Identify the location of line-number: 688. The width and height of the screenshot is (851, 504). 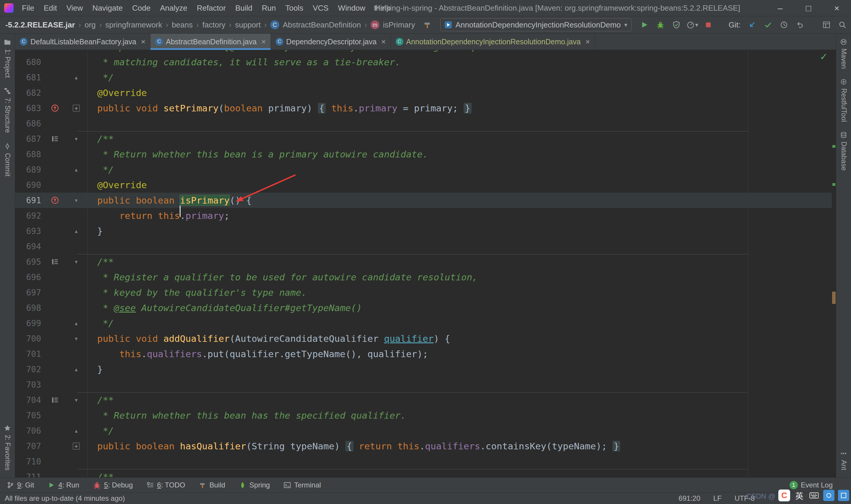
(28, 154).